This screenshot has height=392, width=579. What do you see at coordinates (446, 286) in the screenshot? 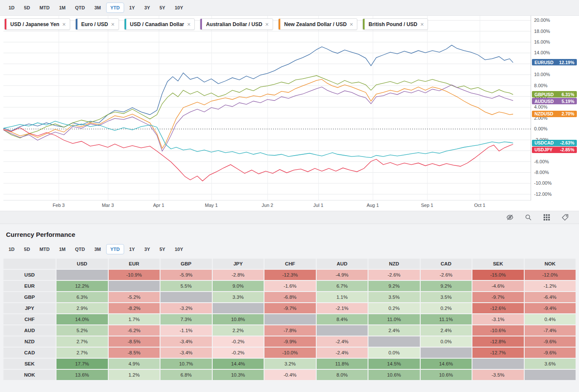
I see `perf-cell-eur-cad: 9.2%` at bounding box center [446, 286].